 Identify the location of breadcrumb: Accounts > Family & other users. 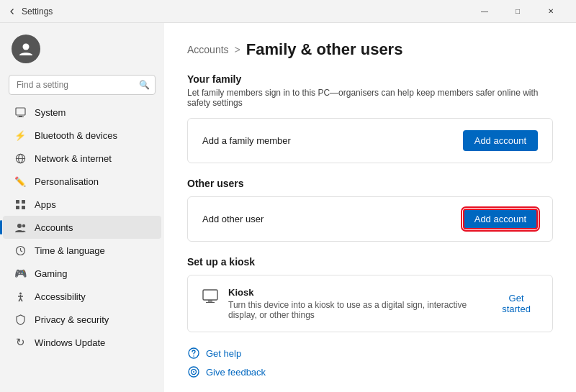
(370, 50).